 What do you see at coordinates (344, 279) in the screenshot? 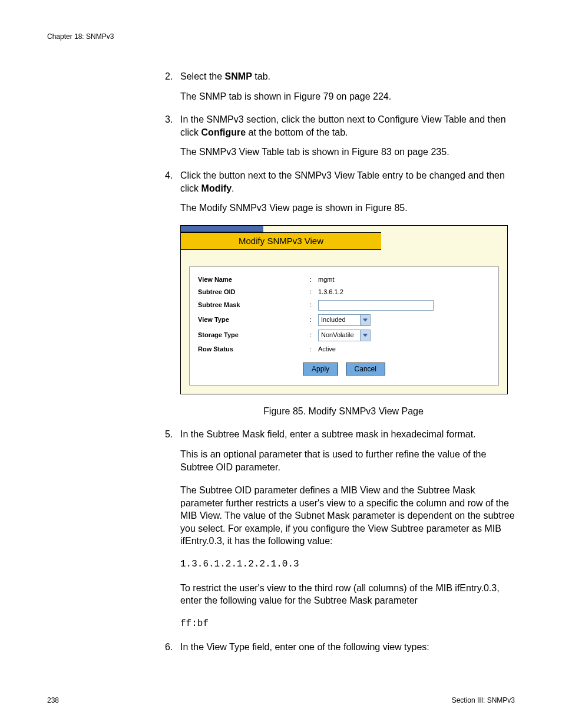
I see `row-view-name: View Name : mgmt` at bounding box center [344, 279].